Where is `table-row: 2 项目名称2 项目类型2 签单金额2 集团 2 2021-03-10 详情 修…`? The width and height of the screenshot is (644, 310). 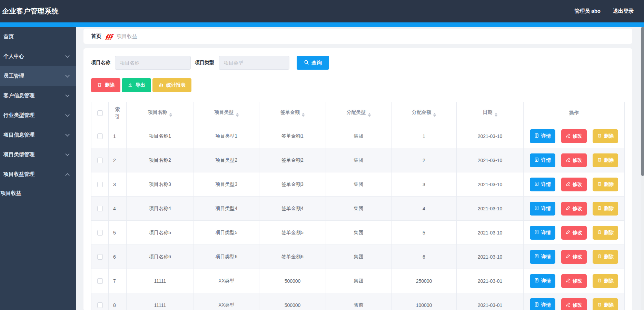 table-row: 2 项目名称2 项目类型2 签单金额2 集团 2 2021-03-10 详情 修… is located at coordinates (358, 160).